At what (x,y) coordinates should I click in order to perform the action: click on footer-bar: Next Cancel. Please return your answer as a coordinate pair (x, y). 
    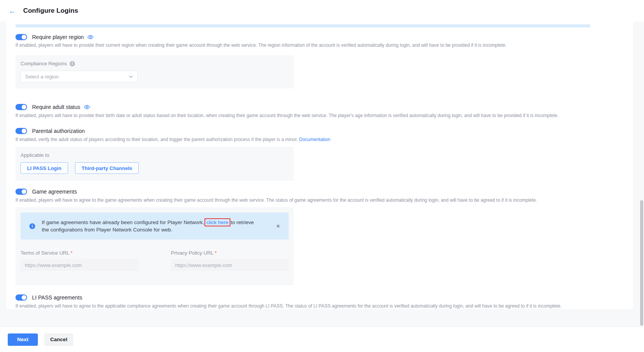
    Looking at the image, I should click on (322, 339).